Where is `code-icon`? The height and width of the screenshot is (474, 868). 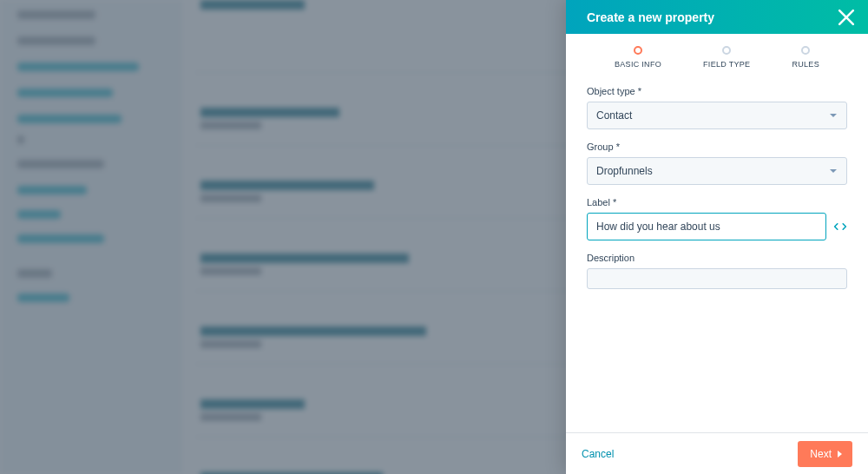 code-icon is located at coordinates (840, 227).